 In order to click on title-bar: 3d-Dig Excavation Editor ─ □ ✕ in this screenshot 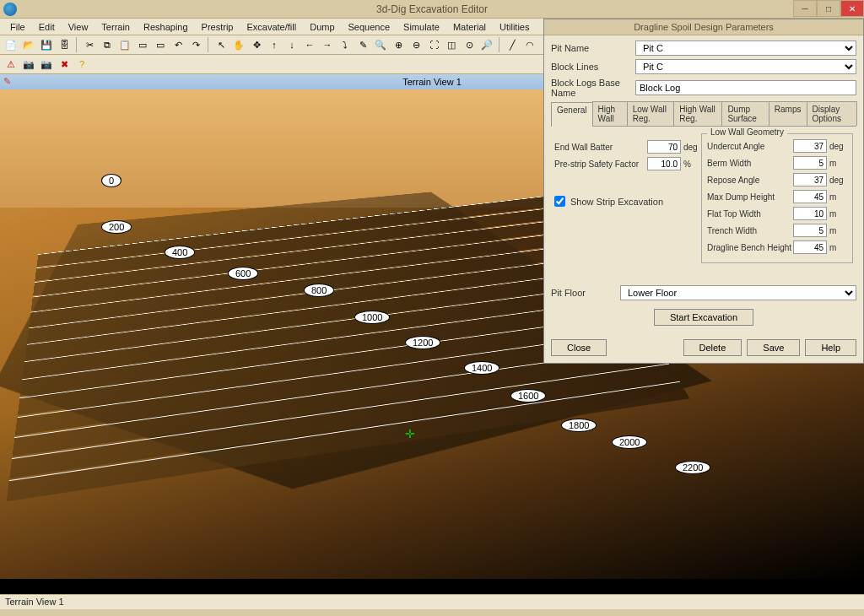, I will do `click(432, 9)`.